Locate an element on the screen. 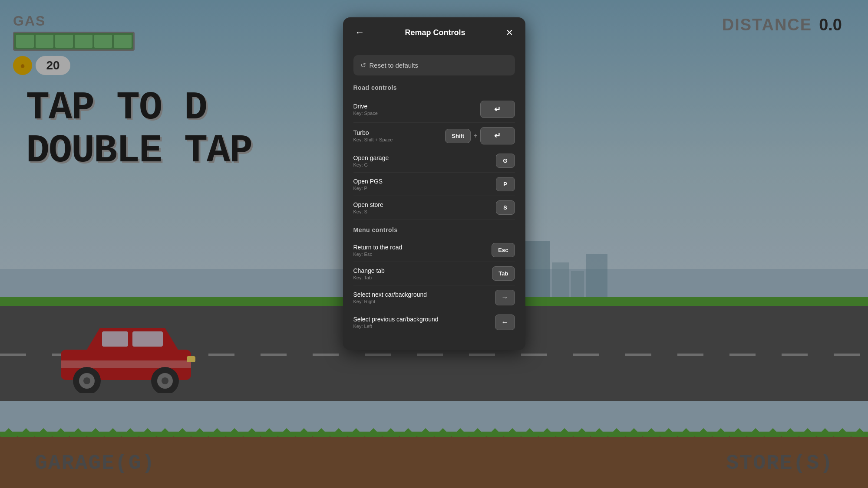  remap-controls-modal: ← Remap Controls ✕ ↺ Reset to defaults R… is located at coordinates (434, 184).